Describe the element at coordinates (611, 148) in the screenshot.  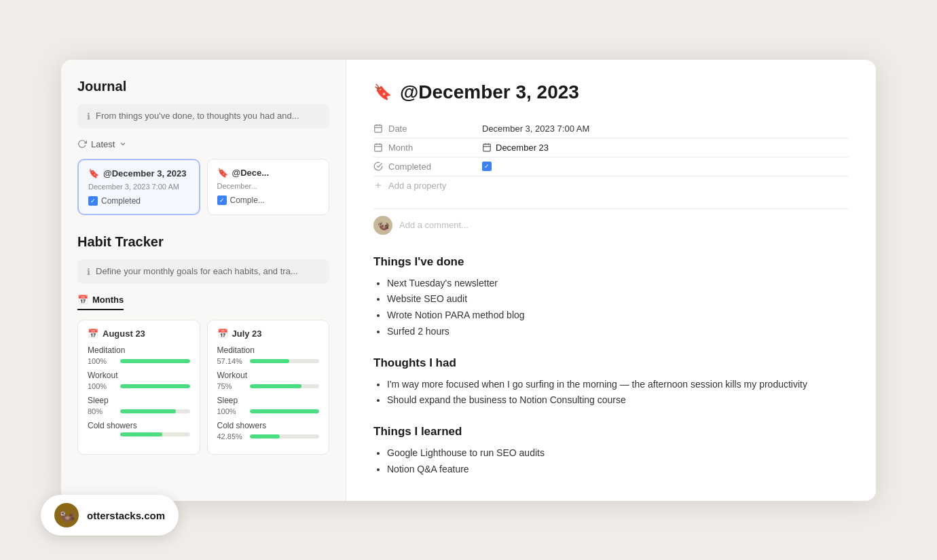
I see `prop-month-row: Month December 23` at that location.